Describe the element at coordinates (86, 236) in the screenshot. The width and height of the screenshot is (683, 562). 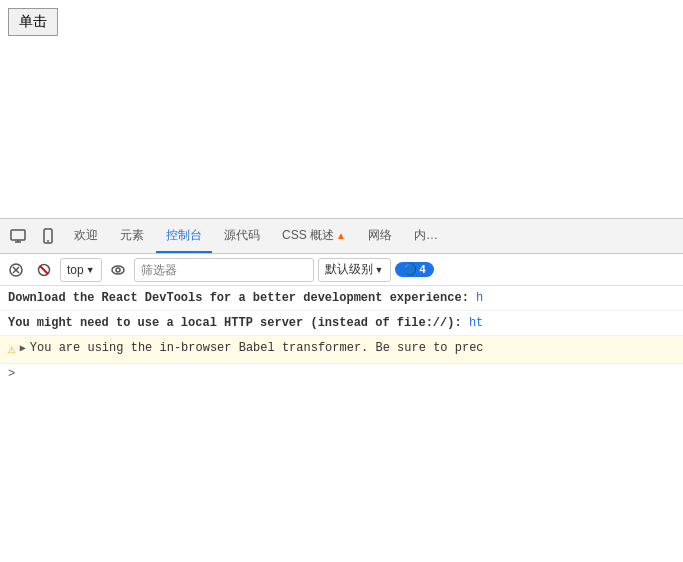
I see `tab-welcome: 欢迎` at that location.